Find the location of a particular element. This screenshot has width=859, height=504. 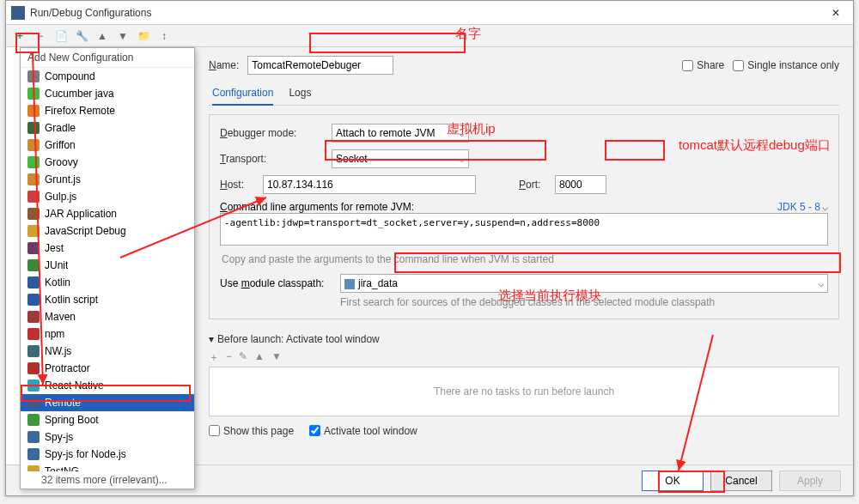

port-input is located at coordinates (581, 185).